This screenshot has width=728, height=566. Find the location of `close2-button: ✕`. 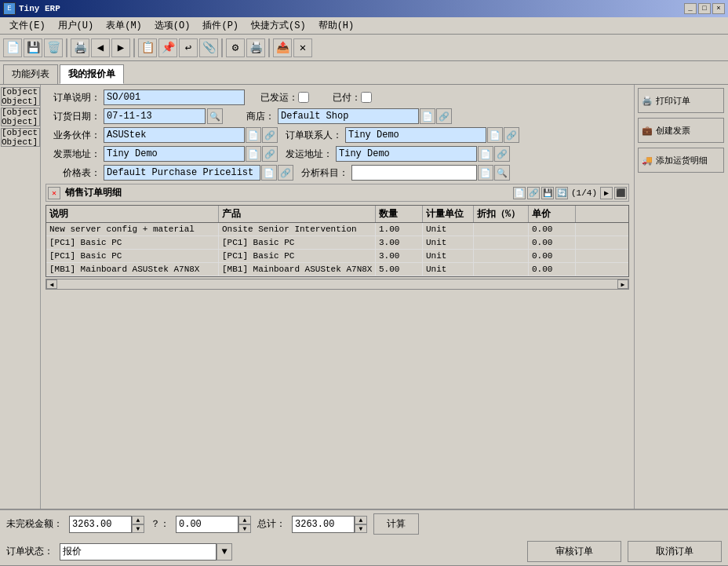

close2-button: ✕ is located at coordinates (303, 48).